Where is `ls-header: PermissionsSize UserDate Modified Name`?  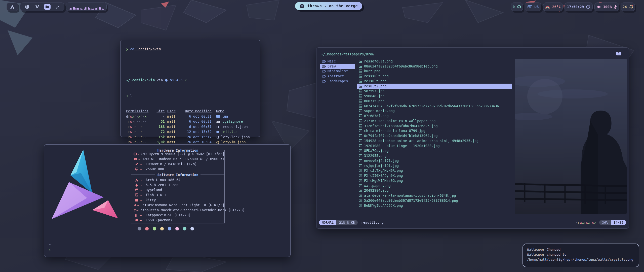 ls-header: PermissionsSize UserDate Modified Name is located at coordinates (190, 111).